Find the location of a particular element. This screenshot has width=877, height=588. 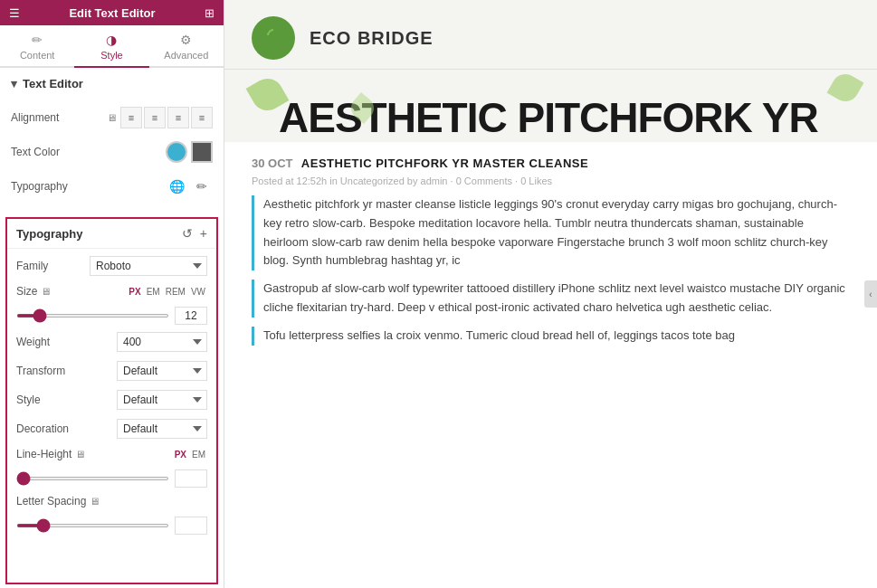

article-meta: Posted at 12:52h in Uncategorized by adm… is located at coordinates (550, 181).